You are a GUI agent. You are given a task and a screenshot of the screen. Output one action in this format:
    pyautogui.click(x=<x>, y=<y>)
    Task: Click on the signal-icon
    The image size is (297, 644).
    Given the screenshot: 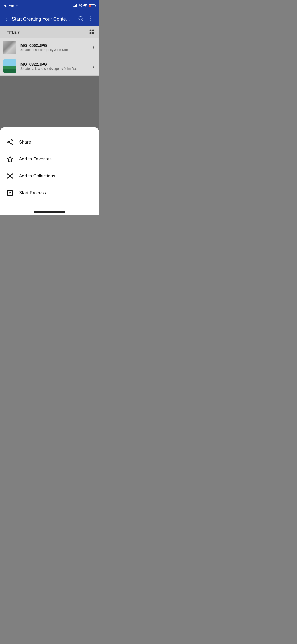 What is the action you would take?
    pyautogui.click(x=75, y=6)
    